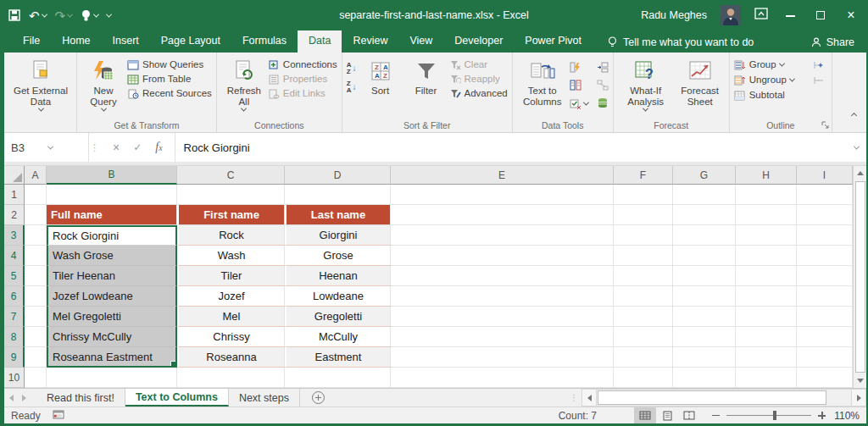 This screenshot has height=426, width=868. Describe the element at coordinates (231, 317) in the screenshot. I see `cell-c7: Mel` at that location.